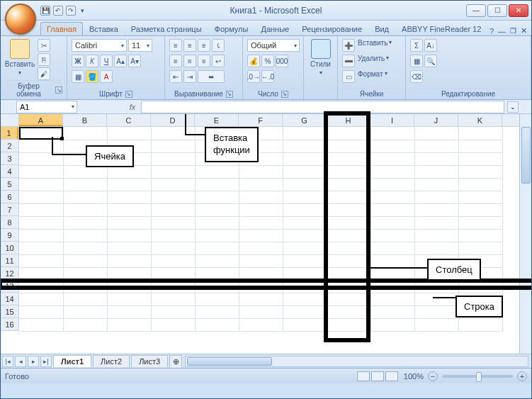  Describe the element at coordinates (497, 11) in the screenshot. I see `maximize-button: ☐` at that location.